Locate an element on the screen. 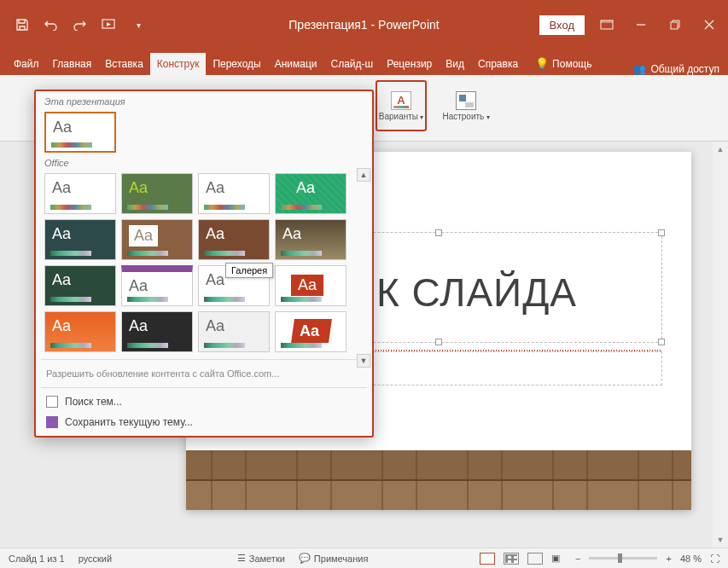 Image resolution: width=728 pixels, height=568 pixels. zoom-out-button: − is located at coordinates (578, 559).